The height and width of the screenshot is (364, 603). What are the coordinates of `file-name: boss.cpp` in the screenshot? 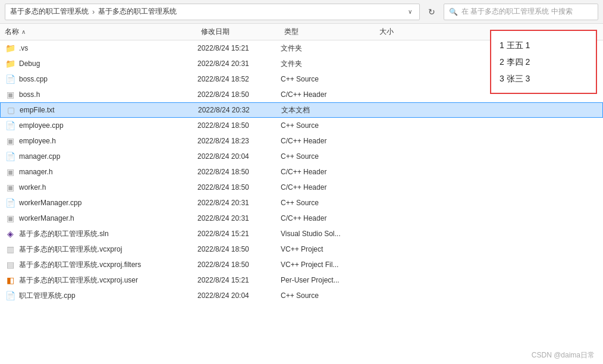 It's located at (108, 79).